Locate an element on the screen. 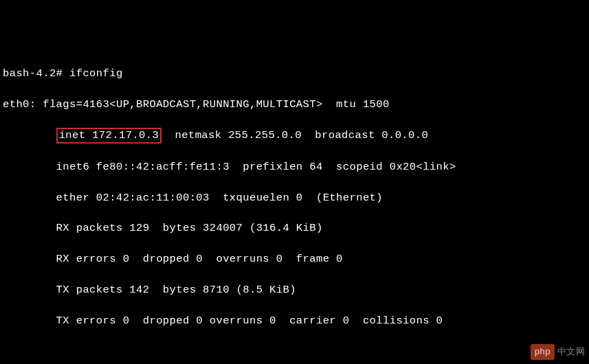  eth0-inet-line: inet 172.17.0.3 netmask 255.255.0.0 broa… is located at coordinates (294, 136).